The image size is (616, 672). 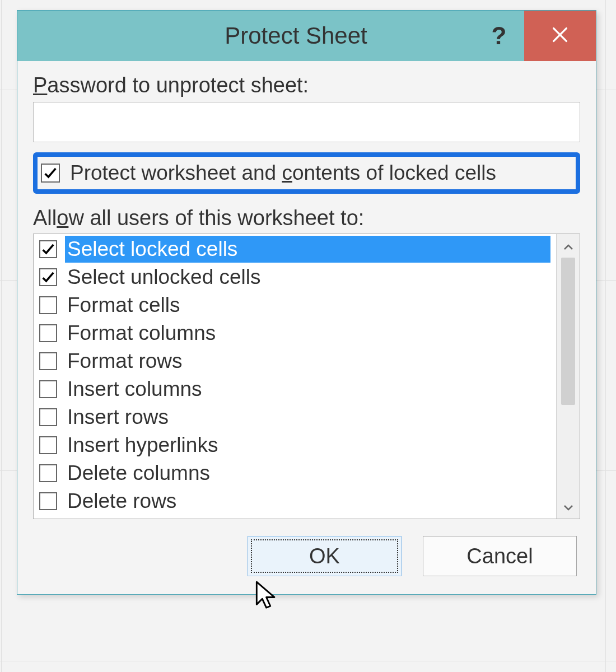 I want to click on permission-label: Insert columns, so click(x=308, y=389).